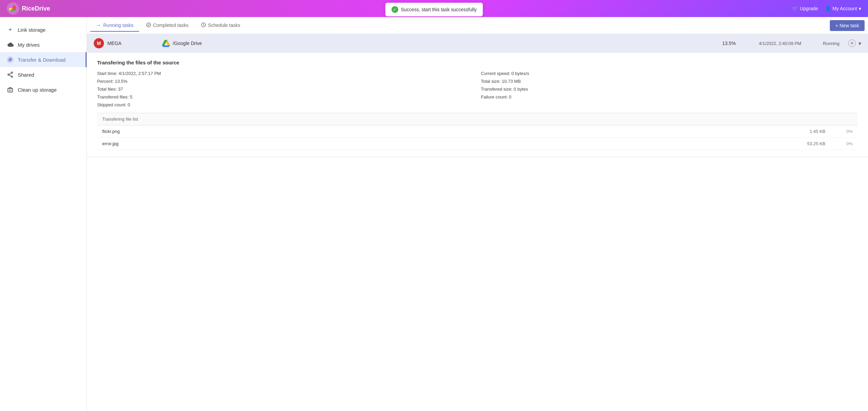 The width and height of the screenshot is (868, 411). Describe the element at coordinates (36, 9) in the screenshot. I see `app-name: RiceDrive` at that location.